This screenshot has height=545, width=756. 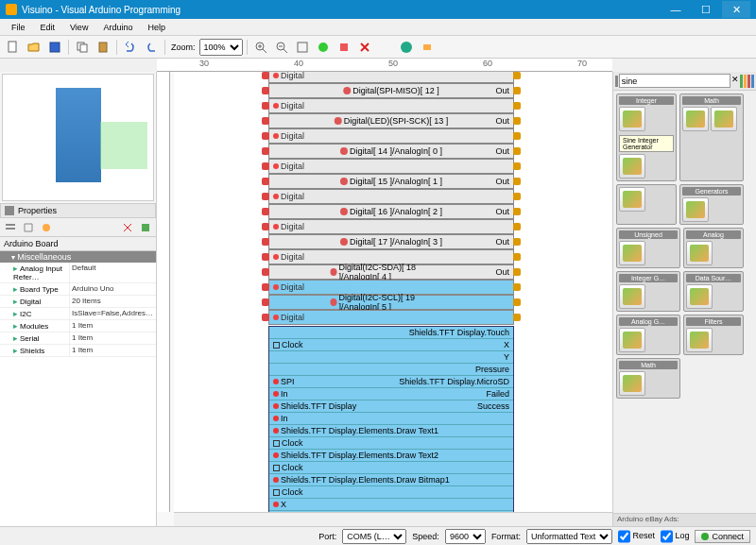 I want to click on zoom-in-button, so click(x=261, y=47).